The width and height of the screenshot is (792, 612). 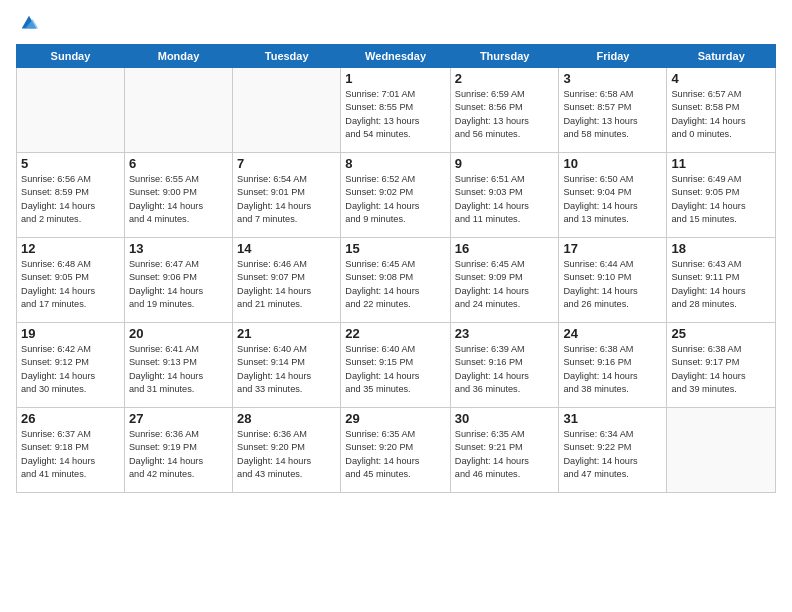 What do you see at coordinates (287, 196) in the screenshot?
I see `table-row: 7Sunrise: 6:54 AM Sunset: 9:01 PM Daylig…` at bounding box center [287, 196].